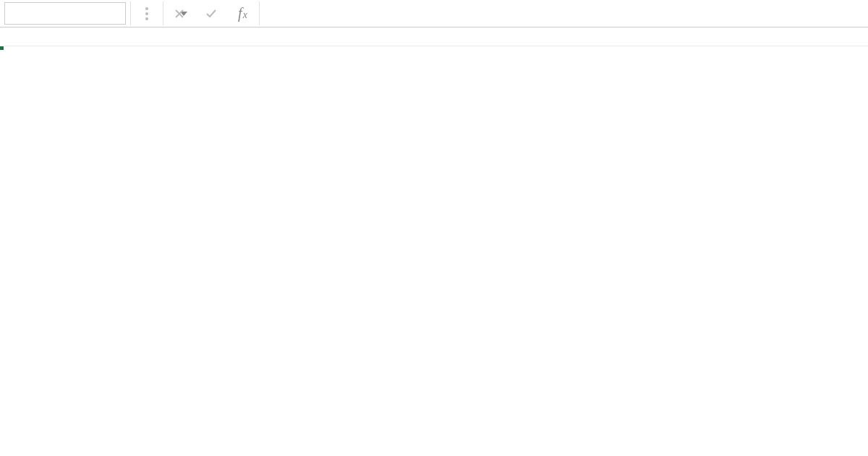 The height and width of the screenshot is (456, 868). What do you see at coordinates (434, 37) in the screenshot?
I see `ribbon-gap` at bounding box center [434, 37].